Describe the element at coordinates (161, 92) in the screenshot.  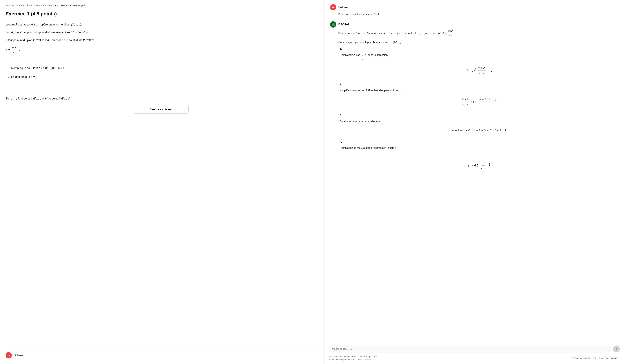
I see `divider` at that location.